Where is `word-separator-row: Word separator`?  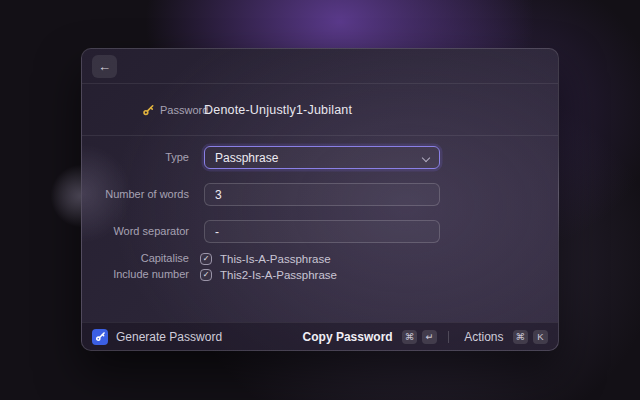 word-separator-row: Word separator is located at coordinates (320, 232).